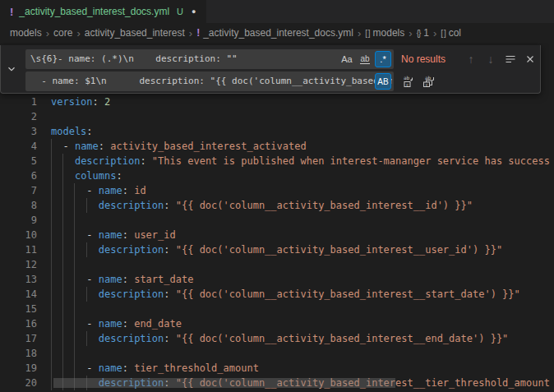 This screenshot has height=392, width=554. Describe the element at coordinates (18, 176) in the screenshot. I see `line-number: 6` at that location.